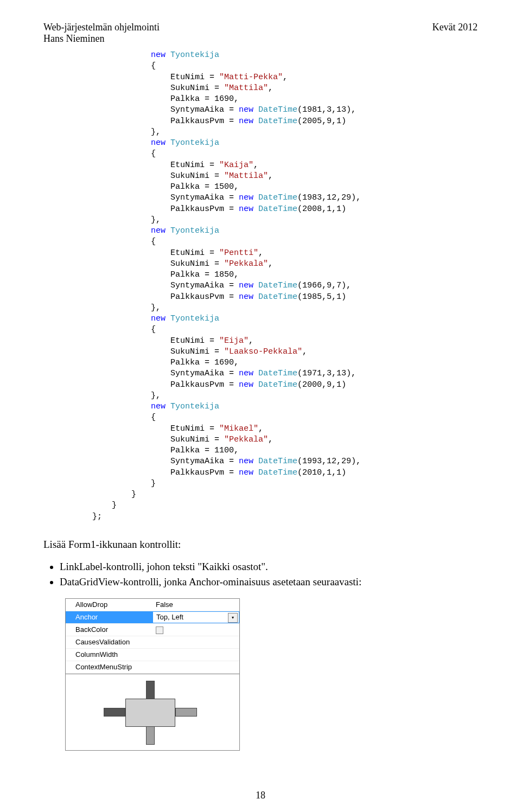  I want to click on list-item: LinkLabel-kontrolli, johon teksti "Kaikk…, so click(269, 567).